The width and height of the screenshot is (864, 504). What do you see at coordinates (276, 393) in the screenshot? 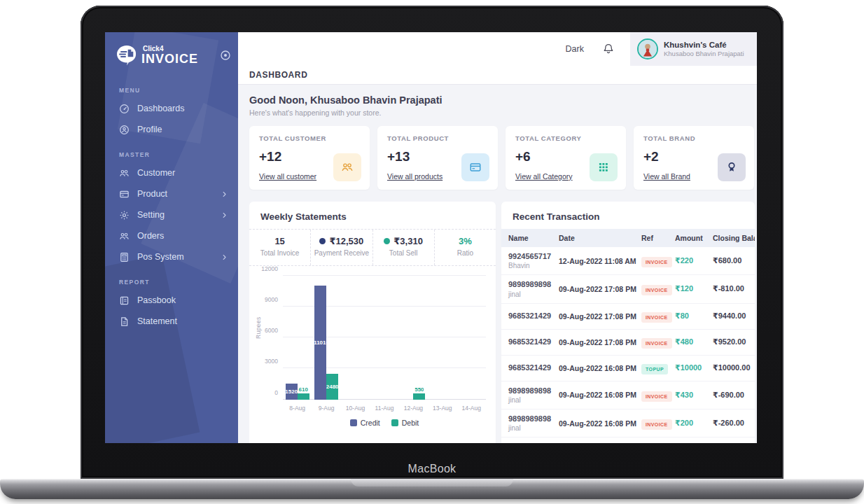
I see `chart-y-tick: 0` at bounding box center [276, 393].